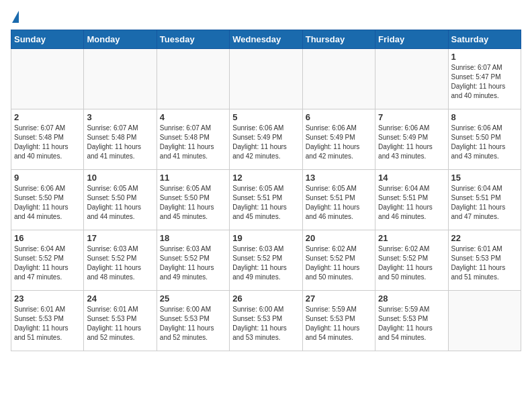  I want to click on day-info: Sunrise: 6:00 AM Sunset: 5:53 PM Dayligh…, so click(266, 324).